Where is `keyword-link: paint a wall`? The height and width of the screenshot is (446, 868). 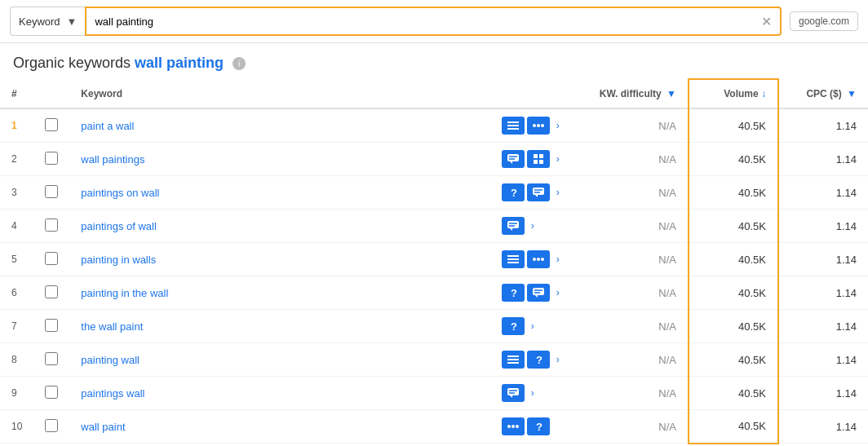 keyword-link: paint a wall is located at coordinates (108, 126).